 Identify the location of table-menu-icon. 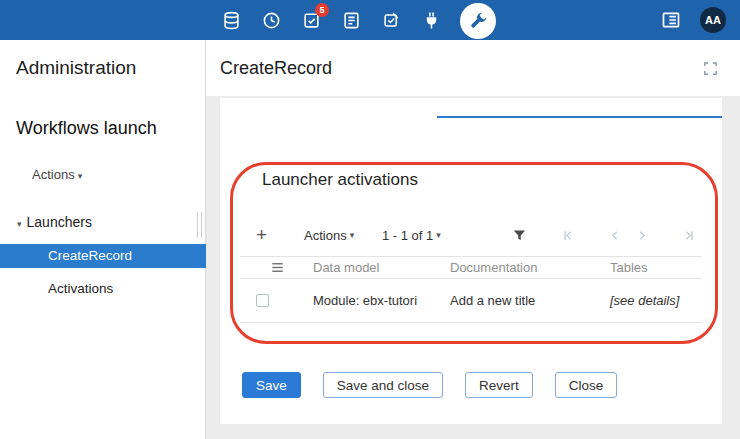
(278, 268).